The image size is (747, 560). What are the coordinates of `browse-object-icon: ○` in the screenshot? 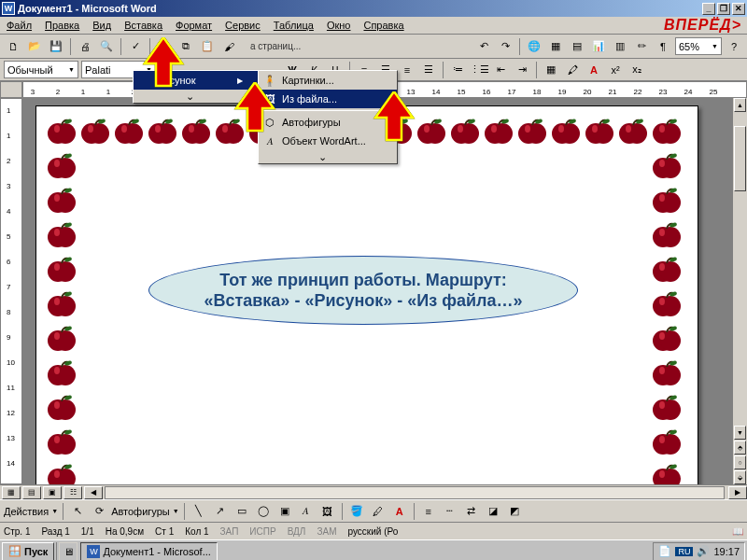 It's located at (740, 463).